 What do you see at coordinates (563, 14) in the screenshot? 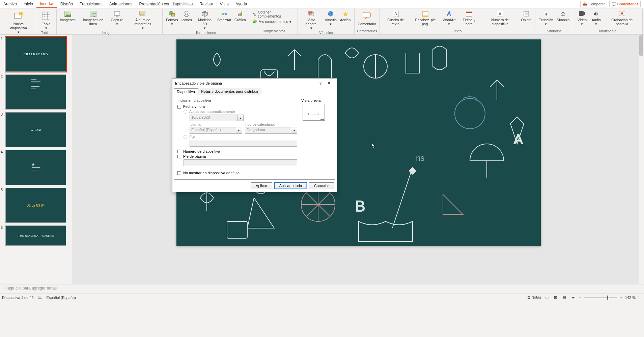
I see `svg-text: Ω` at bounding box center [563, 14].